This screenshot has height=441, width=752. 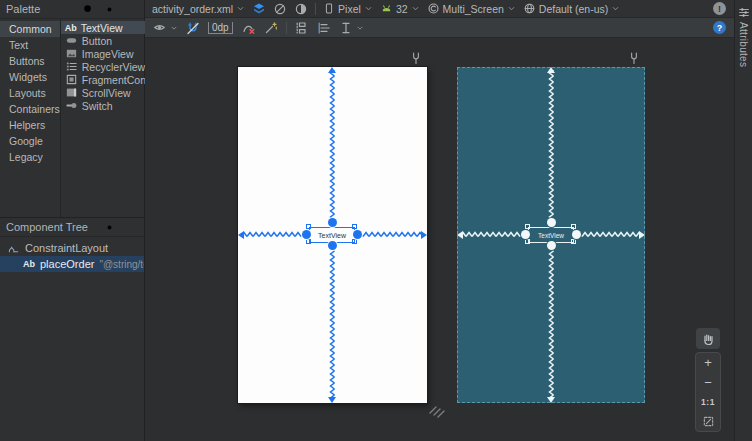 What do you see at coordinates (708, 392) in the screenshot?
I see `zoom-controls: + − 1:1` at bounding box center [708, 392].